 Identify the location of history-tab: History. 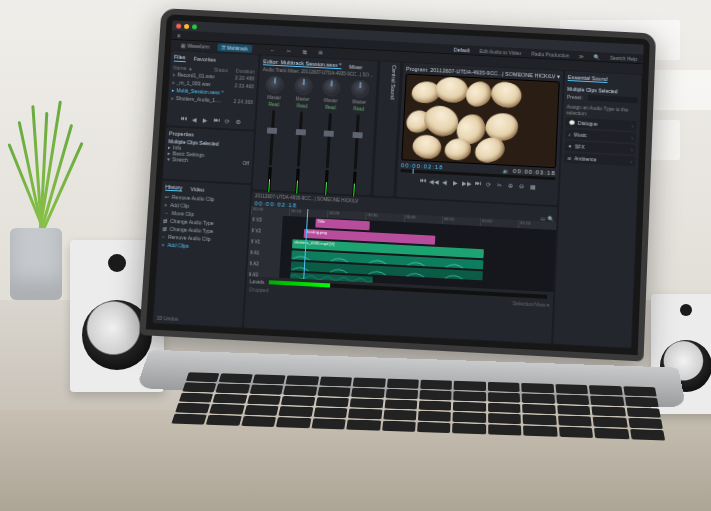
(174, 188).